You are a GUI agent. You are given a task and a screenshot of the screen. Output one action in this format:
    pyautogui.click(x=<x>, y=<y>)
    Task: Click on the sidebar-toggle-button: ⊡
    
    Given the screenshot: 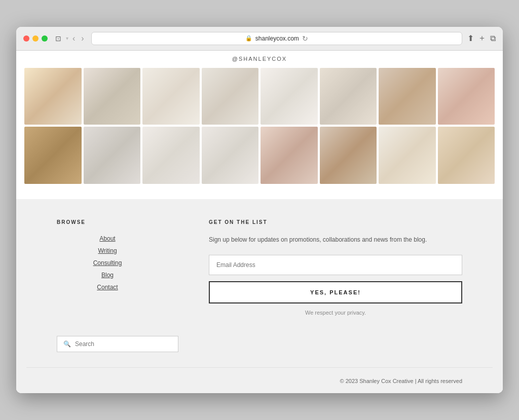 What is the action you would take?
    pyautogui.click(x=58, y=39)
    